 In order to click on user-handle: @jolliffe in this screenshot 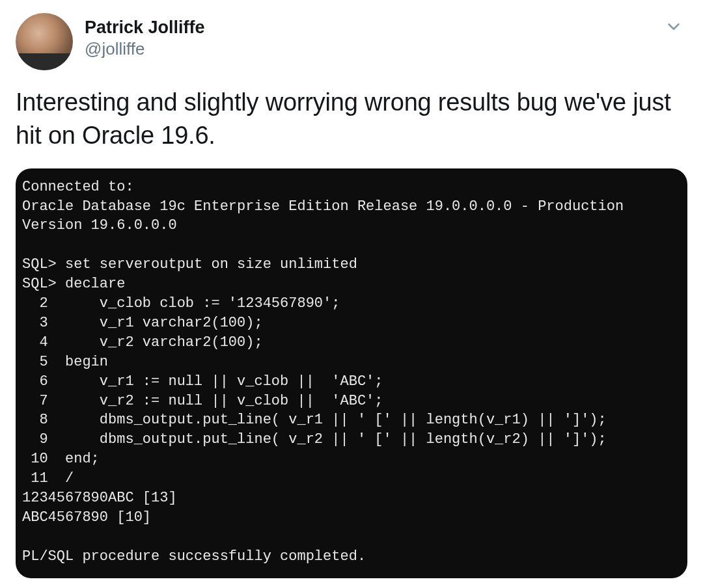, I will do `click(145, 49)`.